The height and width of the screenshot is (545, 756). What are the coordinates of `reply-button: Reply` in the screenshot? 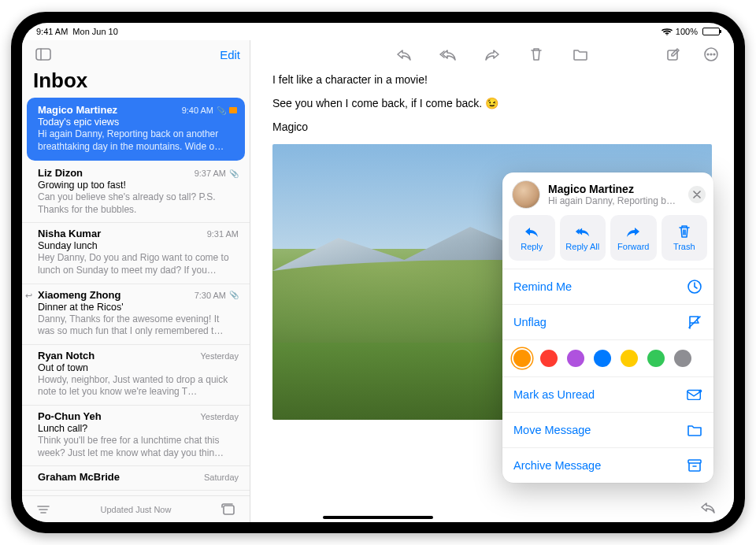 It's located at (532, 238).